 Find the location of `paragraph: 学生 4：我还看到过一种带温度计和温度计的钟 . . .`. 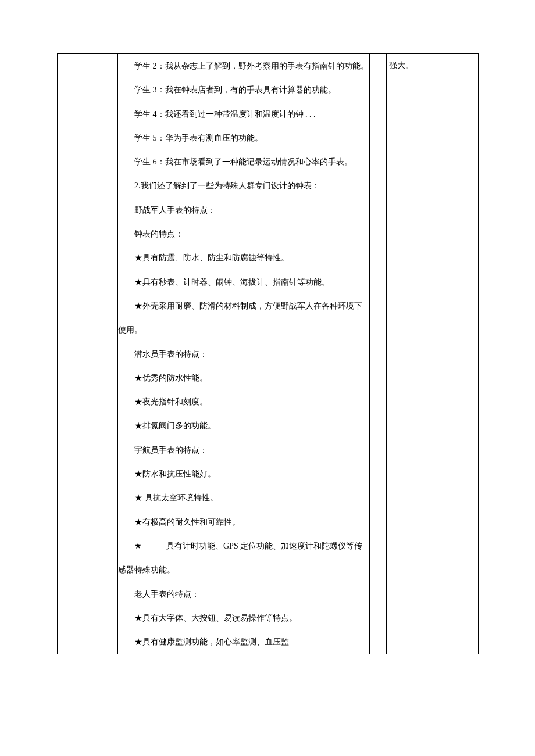

paragraph: 学生 4：我还看到过一种带温度计和温度计的钟 . . . is located at coordinates (244, 114).